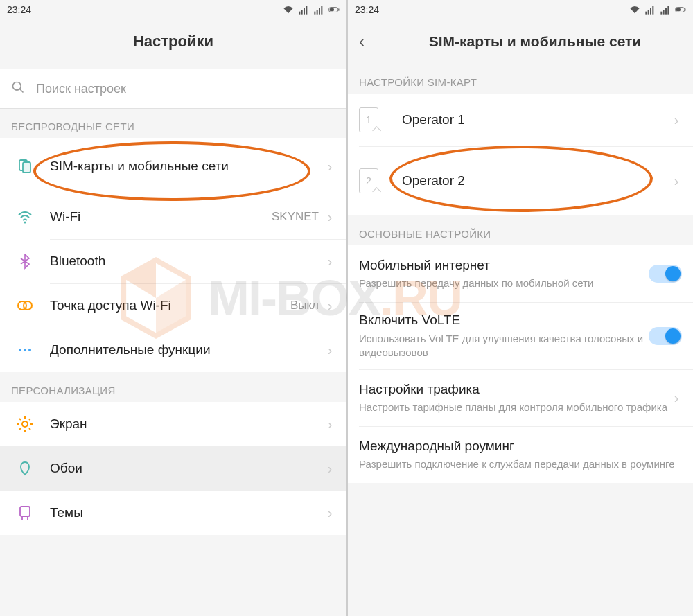  Describe the element at coordinates (520, 230) in the screenshot. I see `section-main: ОСНОВНЫЕ НАСТРОЙКИ` at that location.